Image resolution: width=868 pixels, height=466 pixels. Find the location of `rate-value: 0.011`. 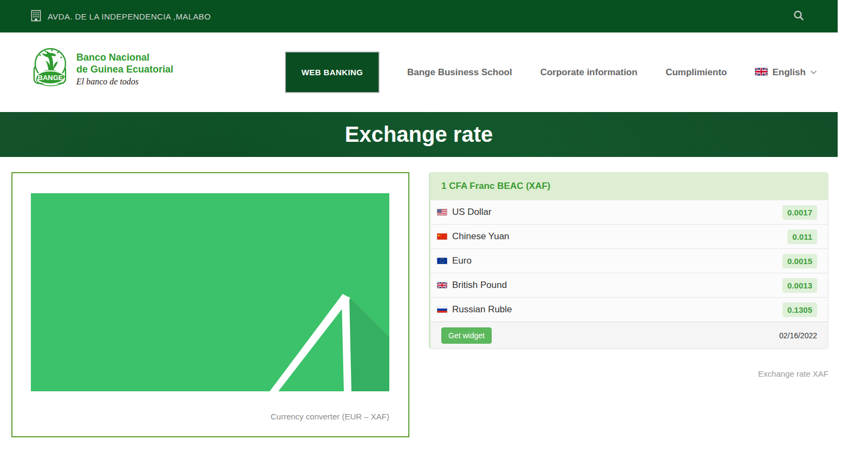

rate-value: 0.011 is located at coordinates (802, 237).